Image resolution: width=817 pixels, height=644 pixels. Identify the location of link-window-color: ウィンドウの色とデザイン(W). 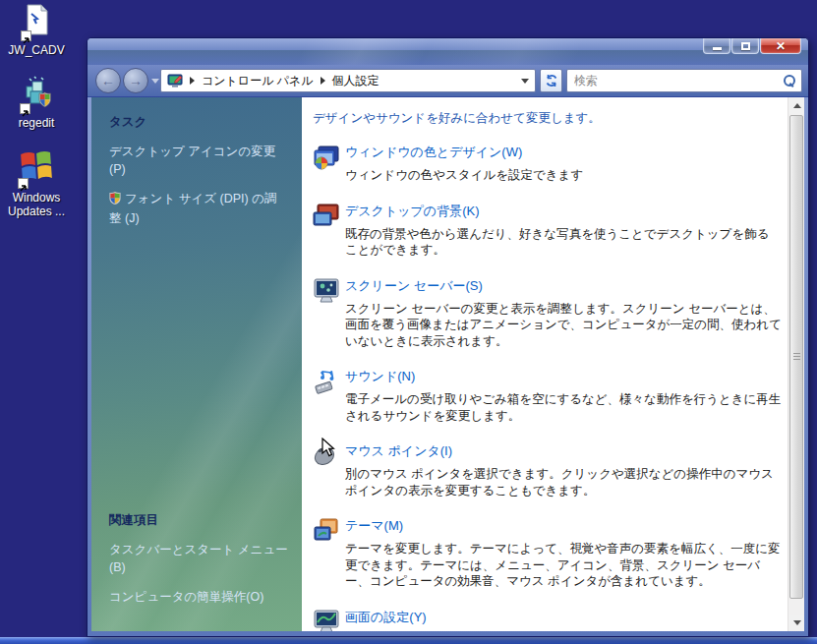
(563, 152).